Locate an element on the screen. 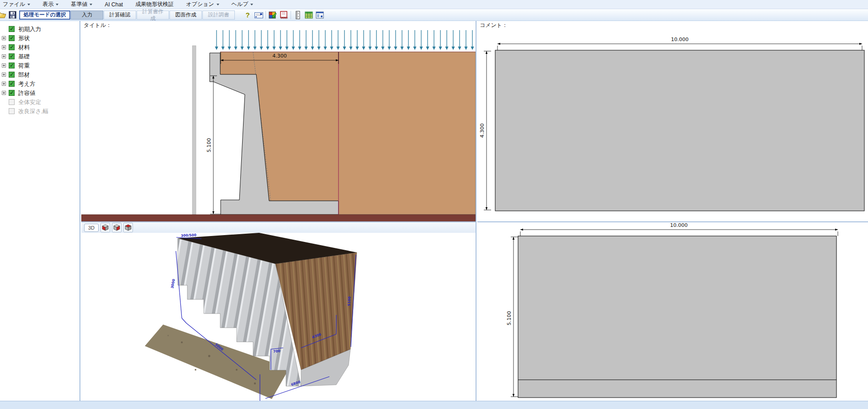 The image size is (868, 409). svg-text: 300/500 is located at coordinates (189, 236).